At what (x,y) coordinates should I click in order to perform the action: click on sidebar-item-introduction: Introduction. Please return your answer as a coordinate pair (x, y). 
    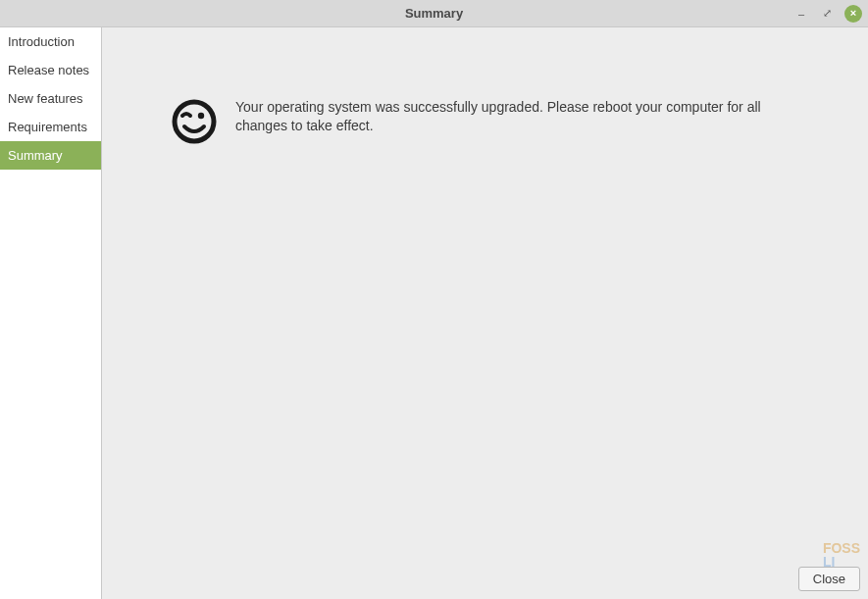
    Looking at the image, I should click on (51, 41).